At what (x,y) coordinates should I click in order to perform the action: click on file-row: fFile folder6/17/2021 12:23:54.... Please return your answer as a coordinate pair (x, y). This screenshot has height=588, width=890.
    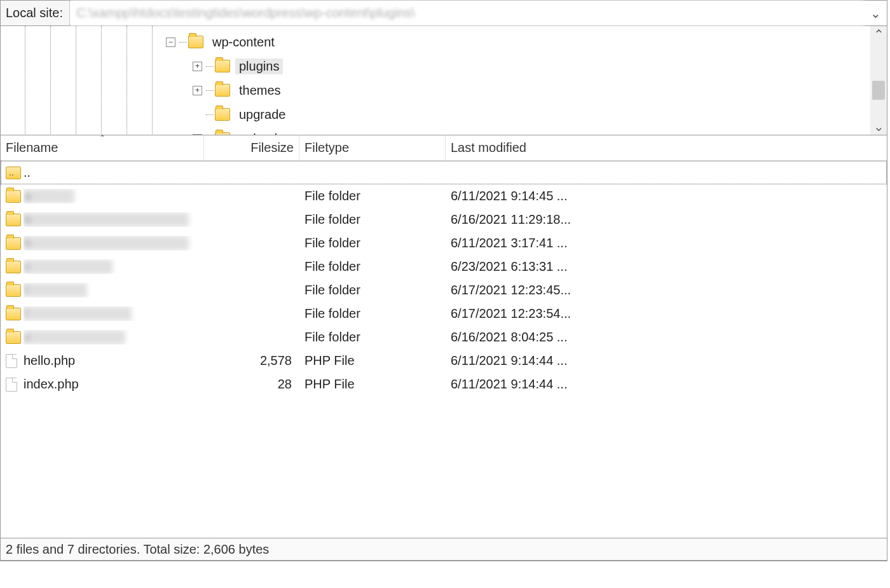
    Looking at the image, I should click on (444, 314).